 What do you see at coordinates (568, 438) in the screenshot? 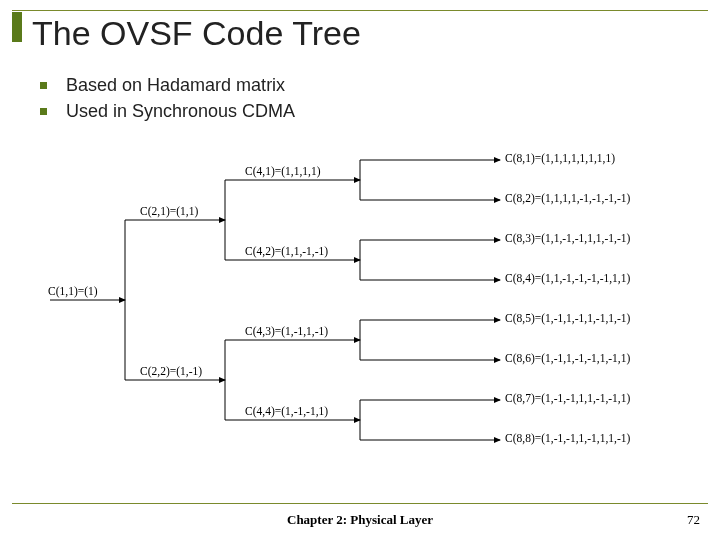
I see `node-c88: C(8,8)=(1,-1,-1,1,-1,1,1,-1)` at bounding box center [568, 438].